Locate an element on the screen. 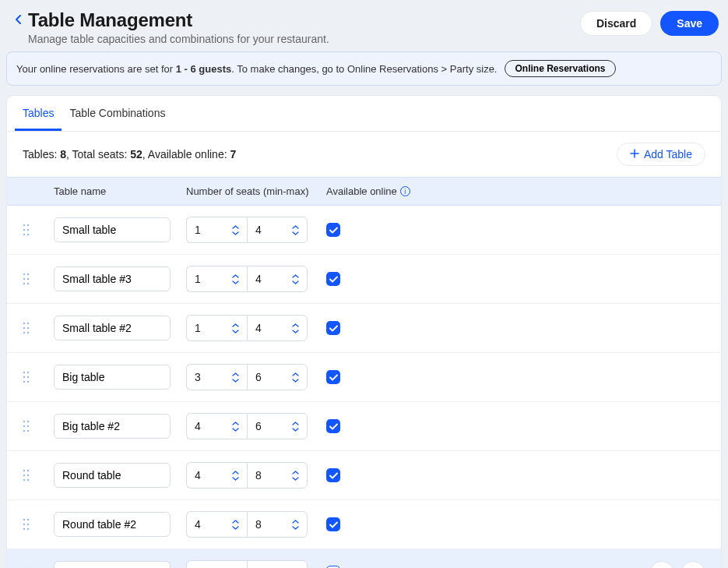  info-icon: i is located at coordinates (405, 192).